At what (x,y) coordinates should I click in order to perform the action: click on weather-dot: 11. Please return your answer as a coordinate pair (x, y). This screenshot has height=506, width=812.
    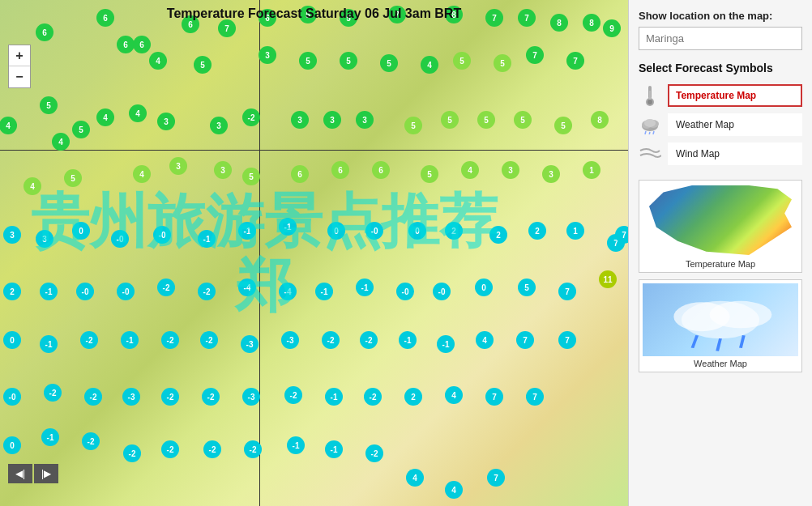
    Looking at the image, I should click on (608, 279).